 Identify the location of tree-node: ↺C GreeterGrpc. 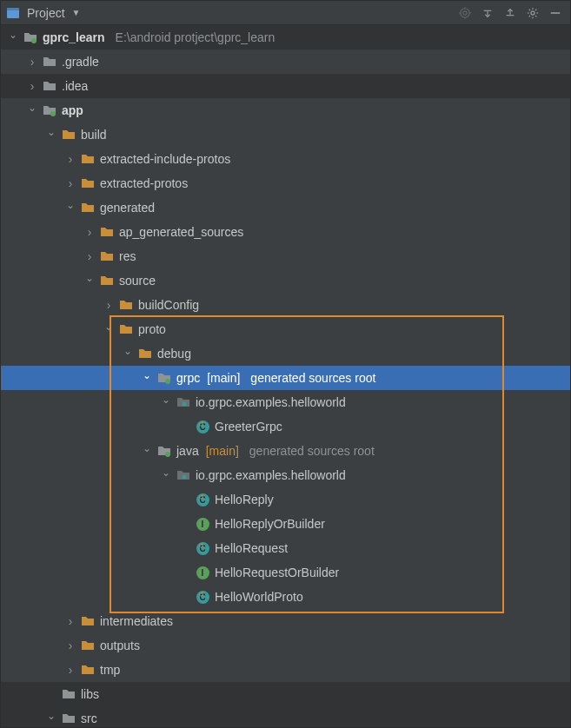
(285, 427).